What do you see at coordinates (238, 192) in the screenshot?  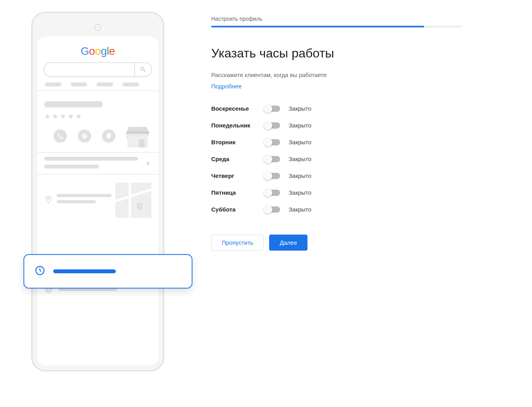 I see `day-name: Пятница` at bounding box center [238, 192].